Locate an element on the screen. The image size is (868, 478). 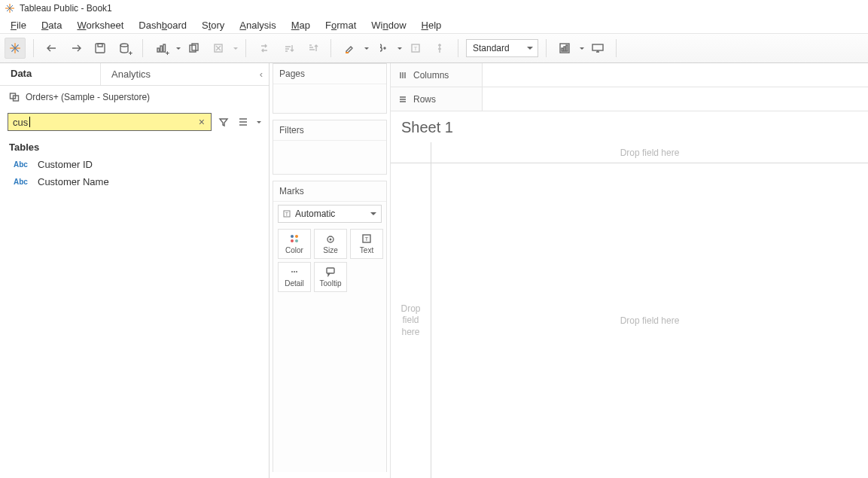
tab-analytics: Analytics ‹ is located at coordinates (185, 74).